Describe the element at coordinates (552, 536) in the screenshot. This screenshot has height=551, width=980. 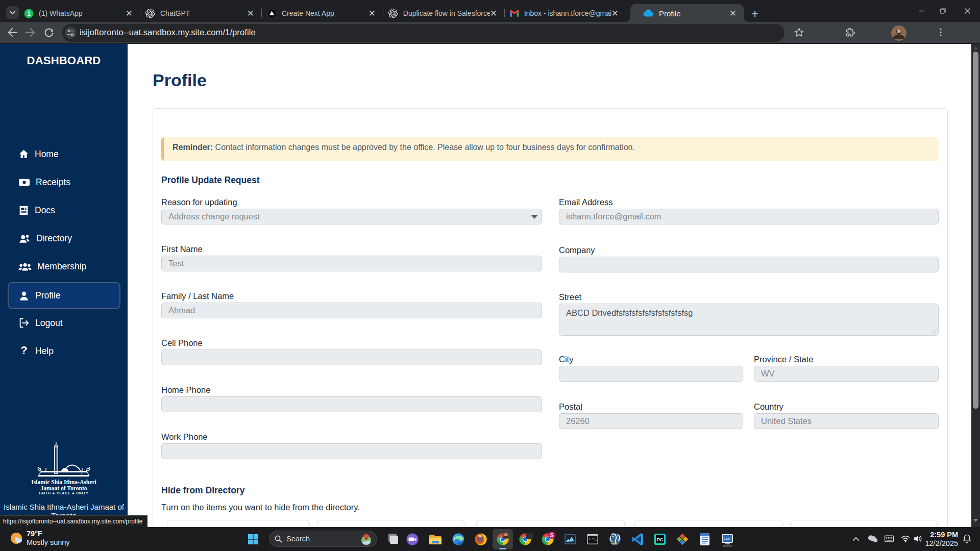
I see `svg-text: S` at that location.